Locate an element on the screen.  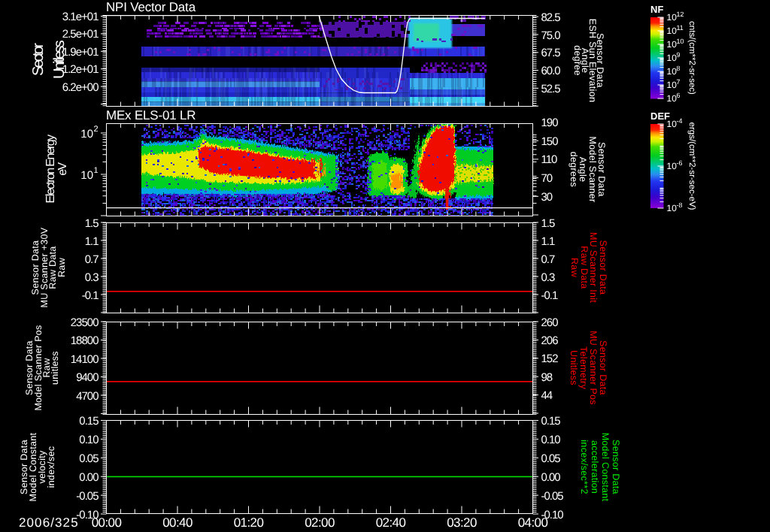
svg-text: 3.1e+01 is located at coordinates (80, 17).